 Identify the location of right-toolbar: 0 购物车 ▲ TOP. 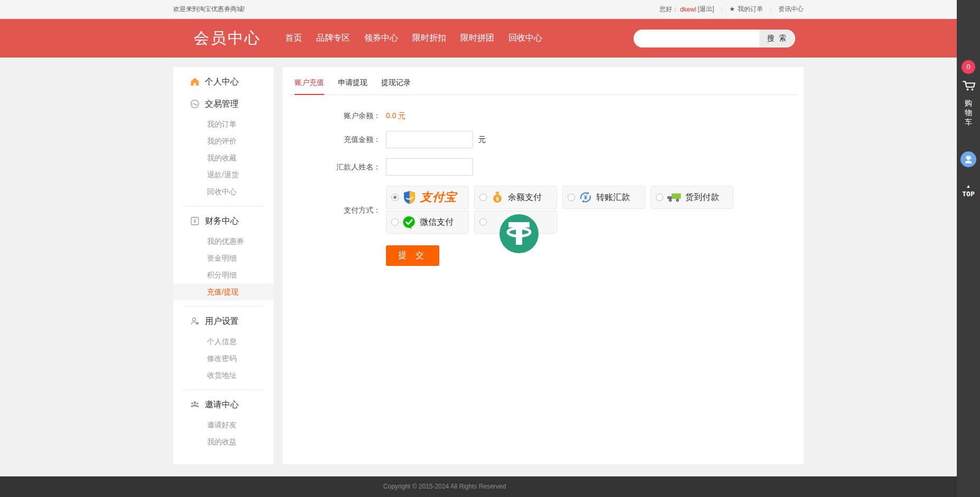
(968, 248).